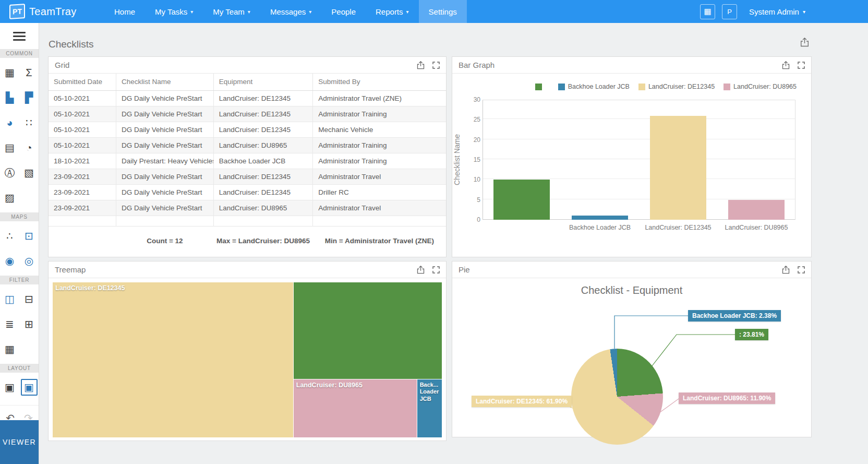  Describe the element at coordinates (82, 82) in the screenshot. I see `column-header-submitted-date: Submitted Date` at that location.